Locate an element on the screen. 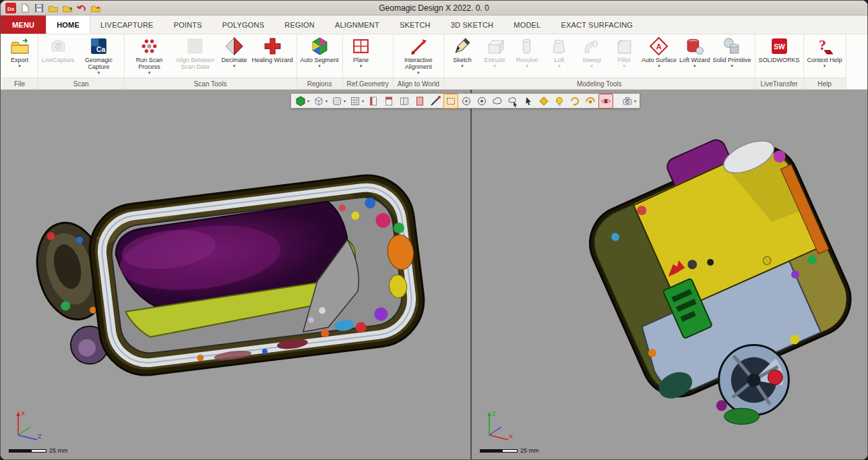 The height and width of the screenshot is (460, 868). paint-select-button is located at coordinates (544, 101).